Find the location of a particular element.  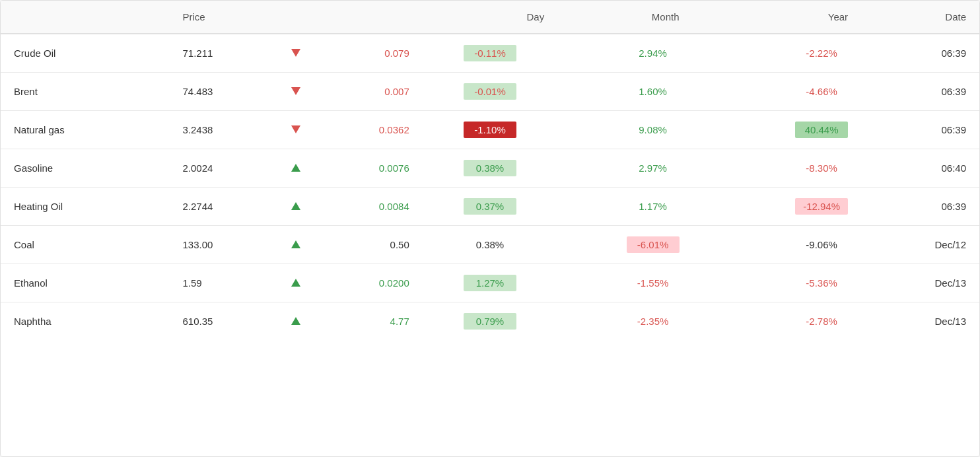

commodity-name: Naphtha is located at coordinates (85, 322).